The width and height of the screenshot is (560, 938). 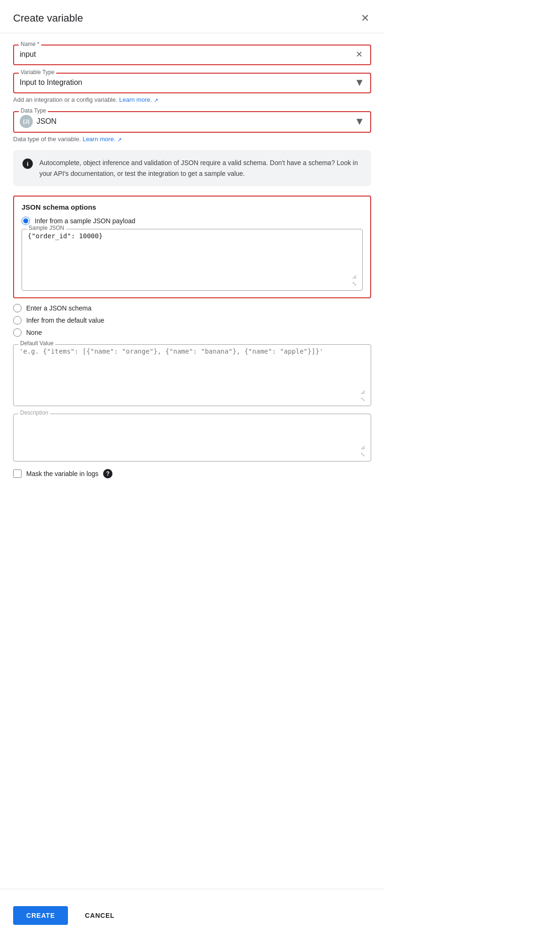 I want to click on create-button: CREATE, so click(x=40, y=915).